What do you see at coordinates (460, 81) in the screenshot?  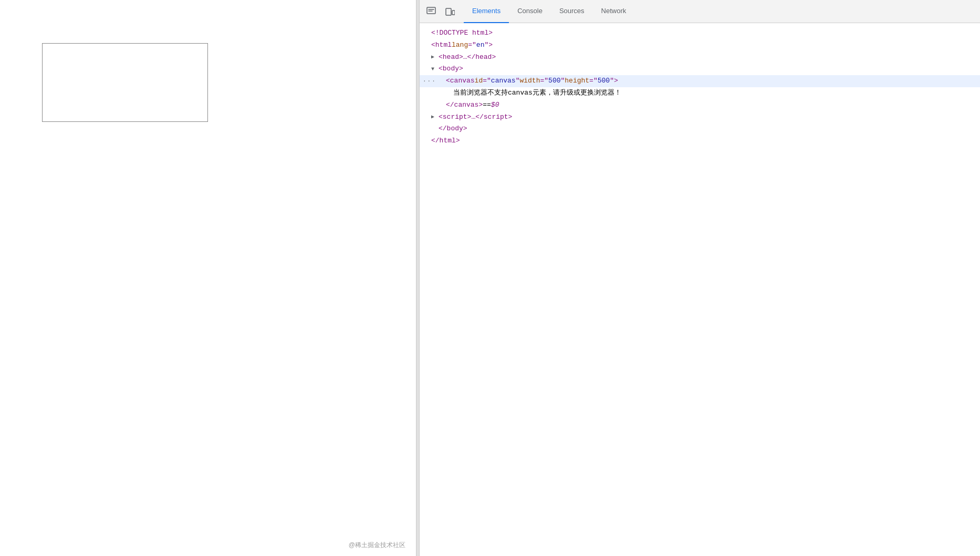 I see `canvas-tag-open: <canvas` at bounding box center [460, 81].